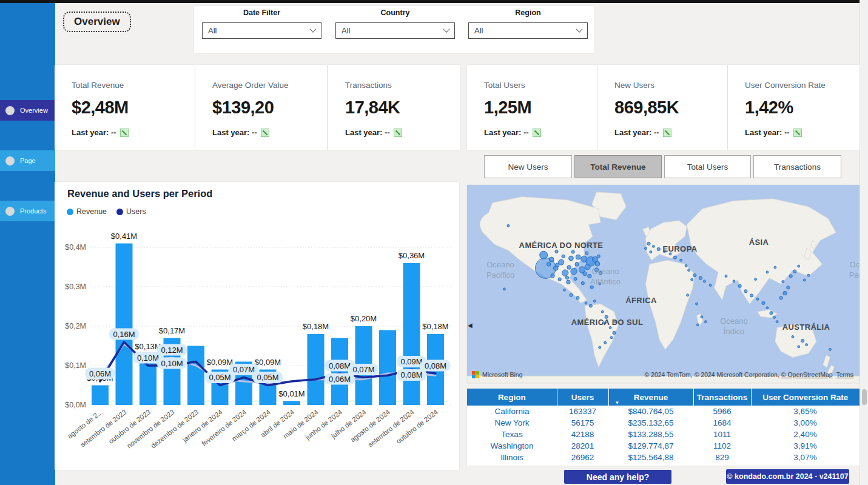 The width and height of the screenshot is (868, 485). What do you see at coordinates (844, 375) in the screenshot?
I see `terms-link: Terms` at bounding box center [844, 375].